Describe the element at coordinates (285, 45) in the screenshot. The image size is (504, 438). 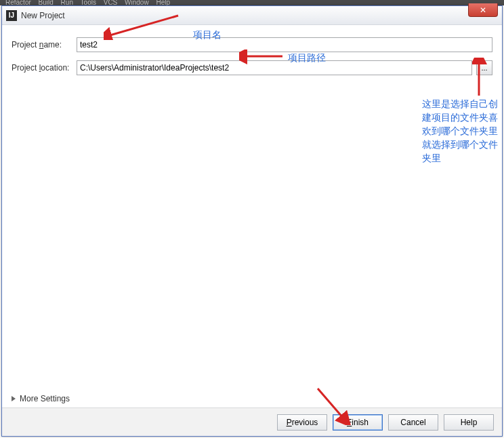
I see `project-name-input` at that location.